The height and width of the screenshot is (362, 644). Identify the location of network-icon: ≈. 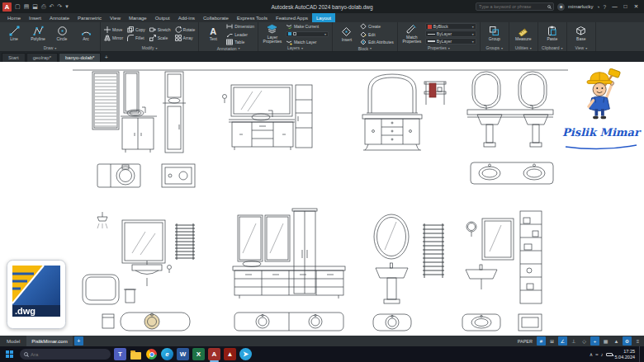
(596, 355).